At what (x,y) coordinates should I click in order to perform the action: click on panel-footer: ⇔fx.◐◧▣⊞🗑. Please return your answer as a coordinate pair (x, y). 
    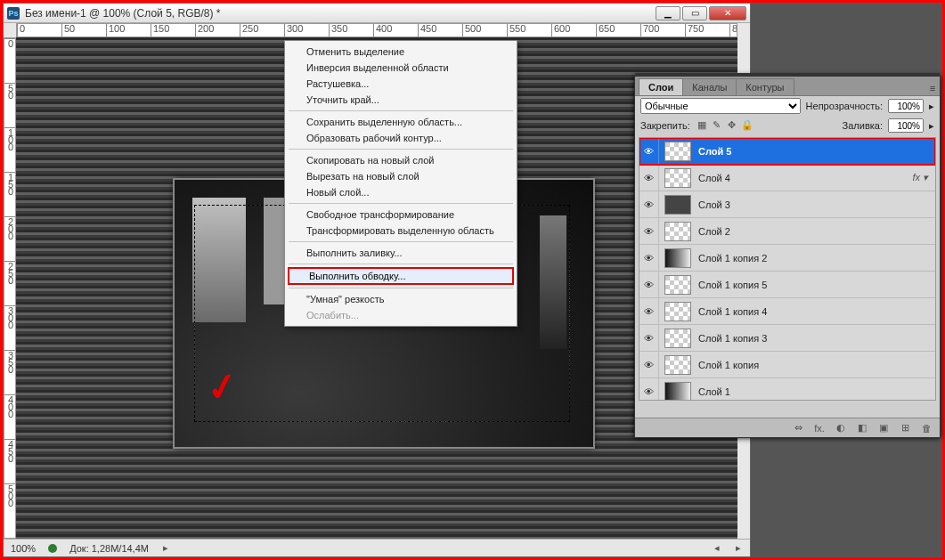
    Looking at the image, I should click on (787, 427).